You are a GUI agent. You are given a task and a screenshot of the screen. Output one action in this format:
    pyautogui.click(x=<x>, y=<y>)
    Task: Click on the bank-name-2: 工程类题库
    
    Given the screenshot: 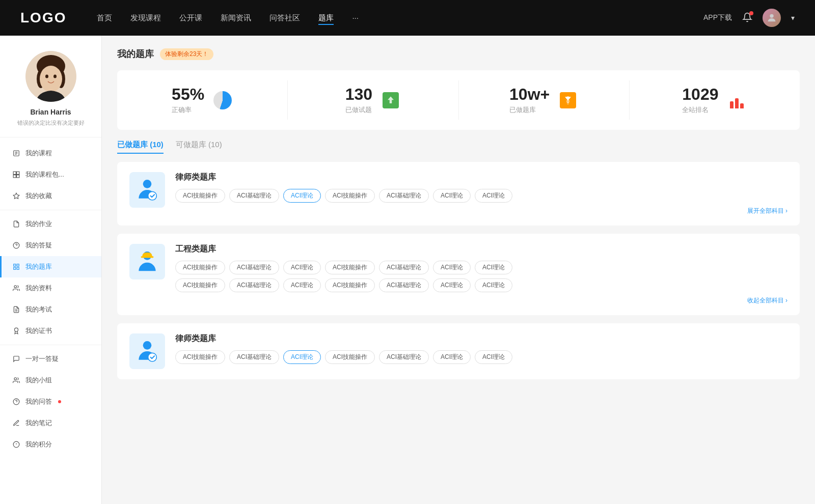 What is the action you would take?
    pyautogui.click(x=481, y=249)
    